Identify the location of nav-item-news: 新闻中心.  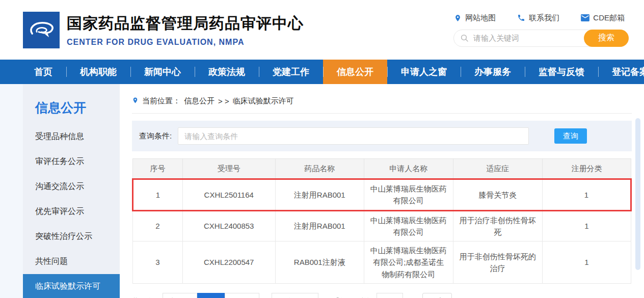
(163, 72).